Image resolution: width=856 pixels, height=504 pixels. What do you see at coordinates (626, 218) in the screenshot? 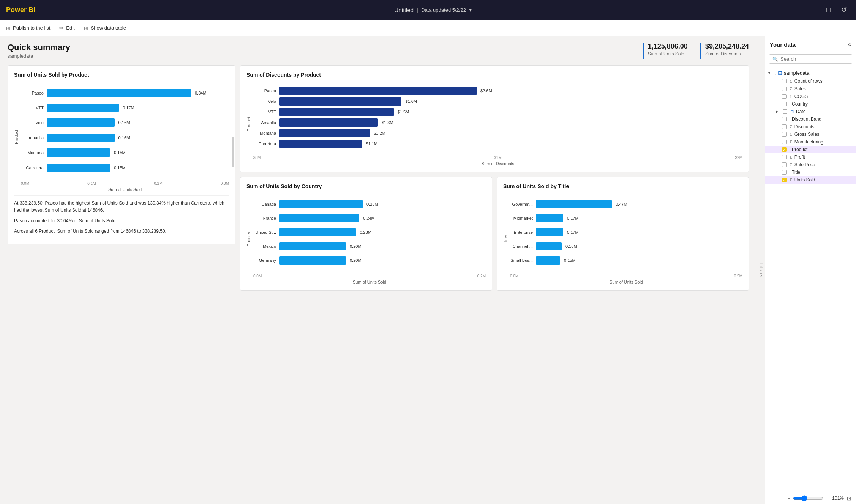
I see `bar-row: Midmarket0.17M` at bounding box center [626, 218].